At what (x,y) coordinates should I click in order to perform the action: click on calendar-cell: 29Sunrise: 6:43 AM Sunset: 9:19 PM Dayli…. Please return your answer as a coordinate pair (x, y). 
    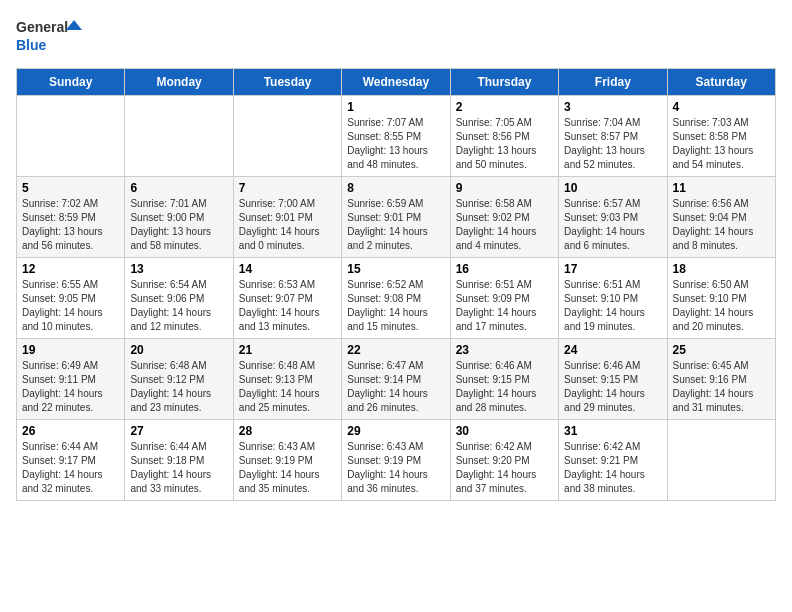
    Looking at the image, I should click on (396, 460).